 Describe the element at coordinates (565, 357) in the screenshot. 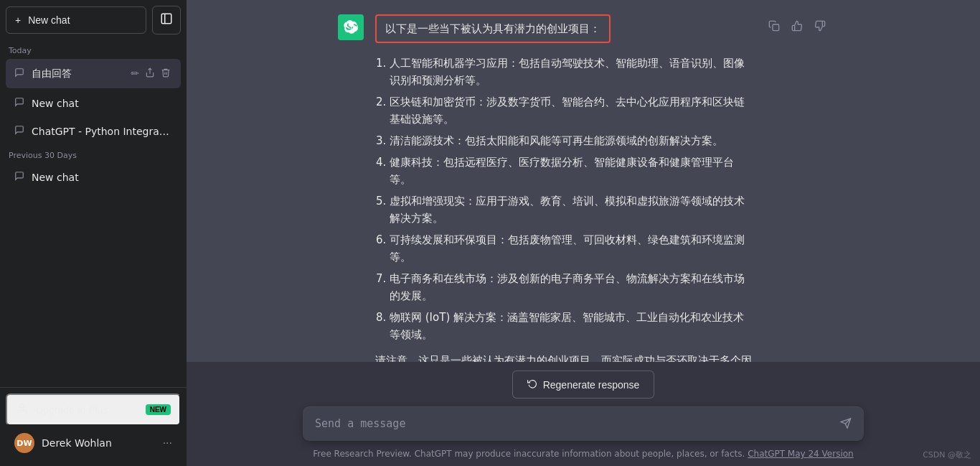

I see `footer-note: 请注意，这只是一些被认为有潜力的创业项目，而实际成功与否还取决于多个因素，包括市…` at that location.